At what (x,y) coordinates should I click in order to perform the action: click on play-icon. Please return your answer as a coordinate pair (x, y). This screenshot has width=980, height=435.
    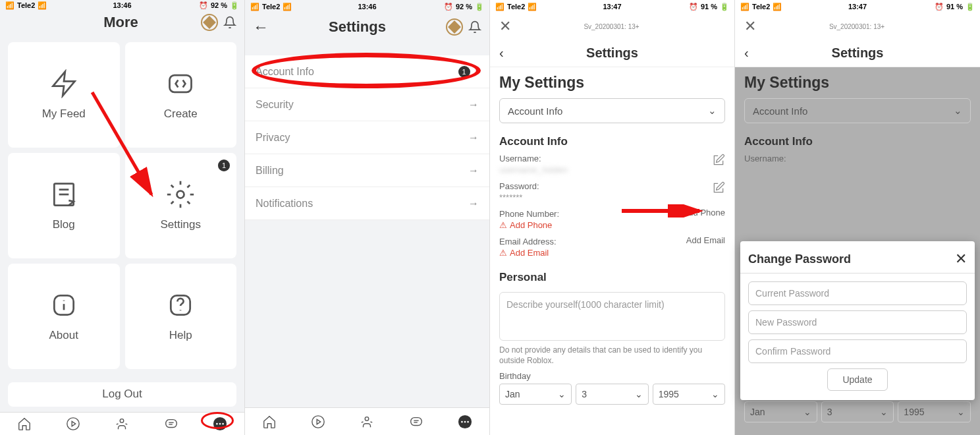
    Looking at the image, I should click on (73, 424).